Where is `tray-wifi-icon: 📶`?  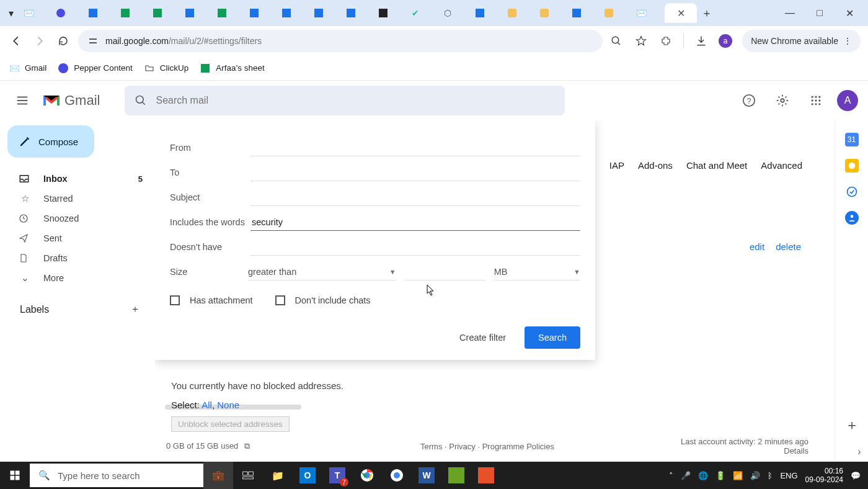
tray-wifi-icon: 📶 is located at coordinates (738, 475).